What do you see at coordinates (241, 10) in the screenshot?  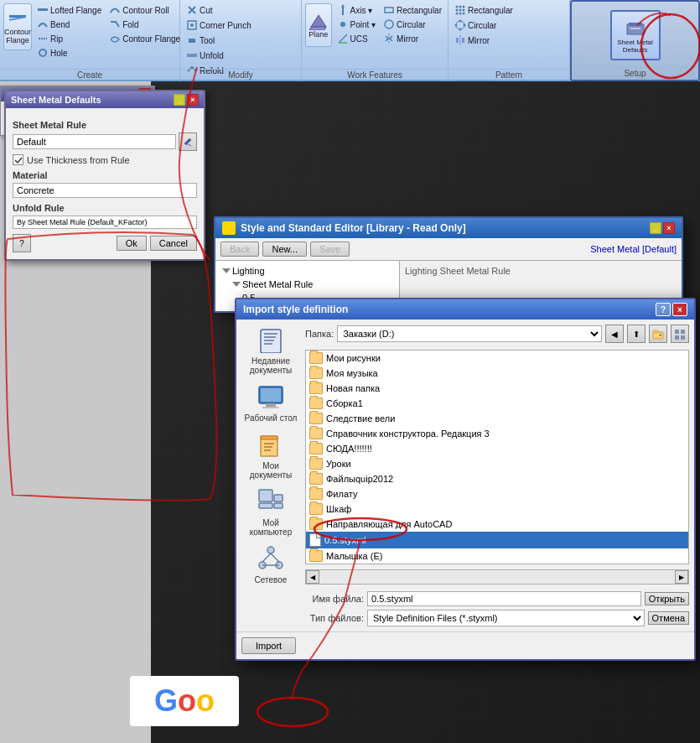 I see `cut-button: Cut` at bounding box center [241, 10].